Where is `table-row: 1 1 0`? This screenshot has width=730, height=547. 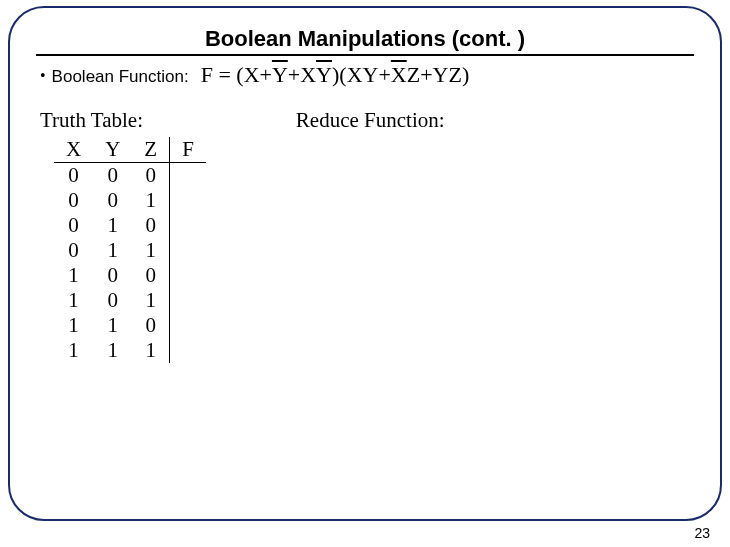
table-row: 1 1 0 is located at coordinates (130, 326).